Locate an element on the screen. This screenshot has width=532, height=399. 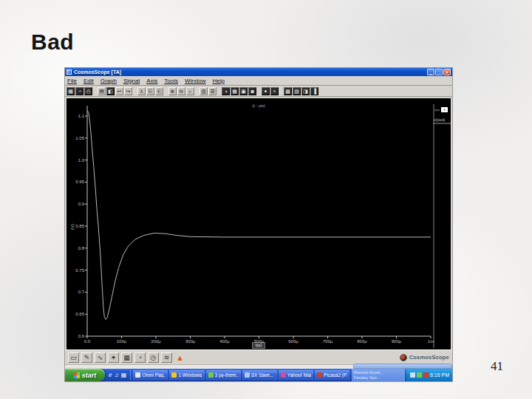
taskbar-button-label: Picasa2 (P... is located at coordinates (335, 375).